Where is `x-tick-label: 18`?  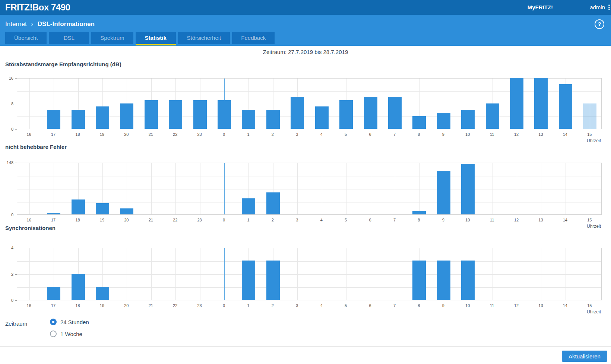
x-tick-label: 18 is located at coordinates (78, 306).